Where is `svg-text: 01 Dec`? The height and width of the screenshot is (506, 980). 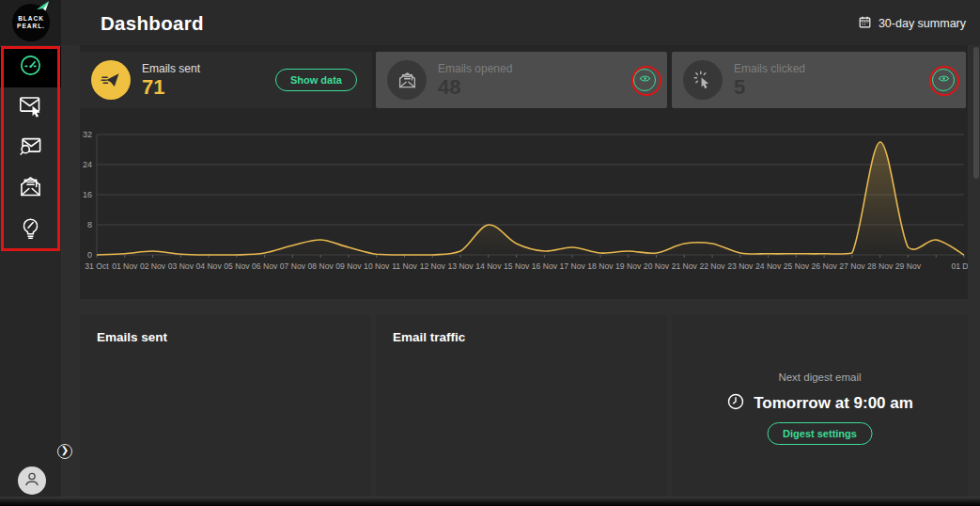 svg-text: 01 Dec is located at coordinates (959, 266).